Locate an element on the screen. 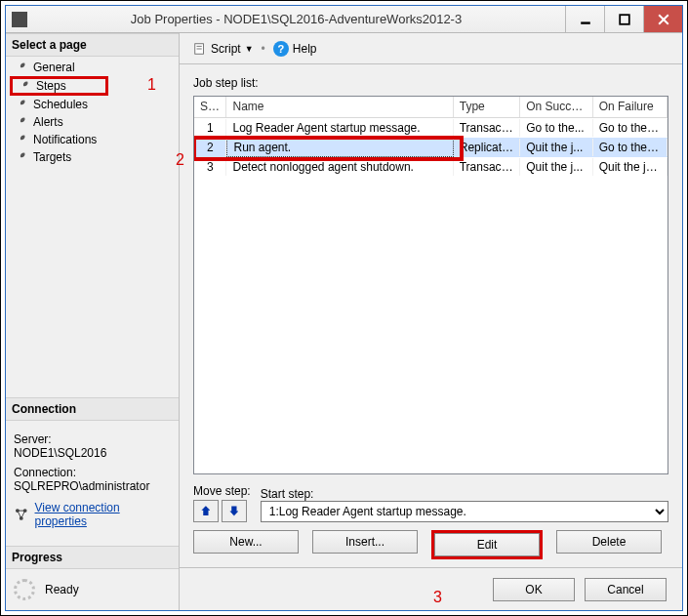 This screenshot has height=616, width=688. col-on-failure: On Failure is located at coordinates (630, 107).